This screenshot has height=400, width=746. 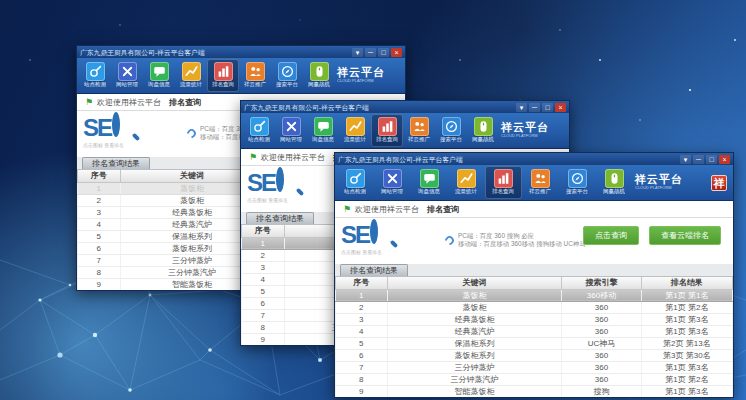 I want to click on table-row: 2蒸饭柜360第1页 第2名, so click(x=534, y=307).